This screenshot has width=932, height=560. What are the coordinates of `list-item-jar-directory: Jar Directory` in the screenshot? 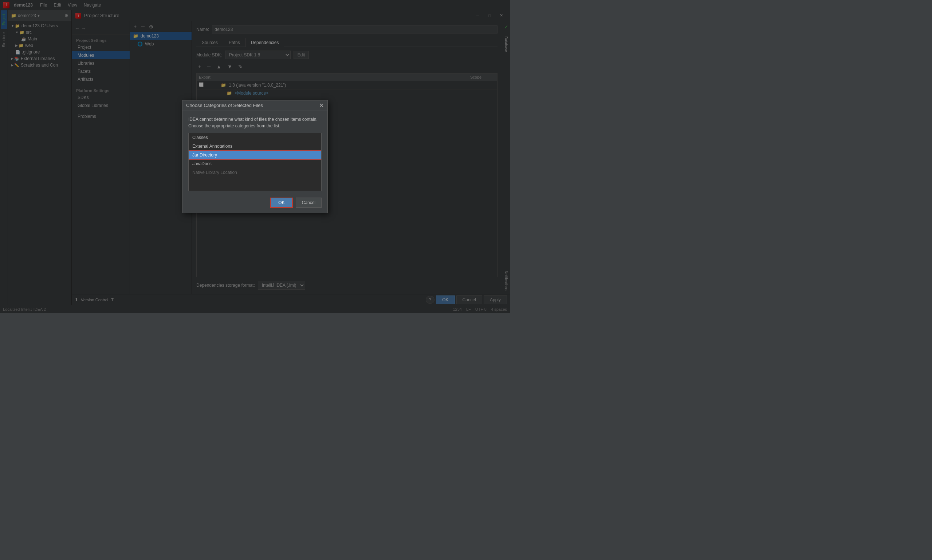 It's located at (255, 155).